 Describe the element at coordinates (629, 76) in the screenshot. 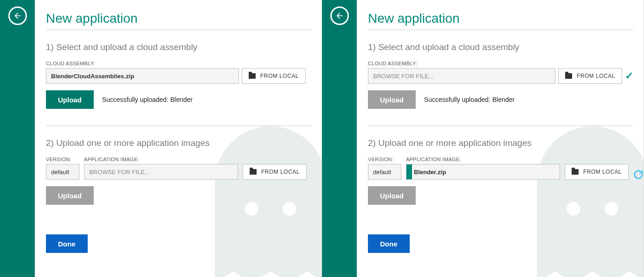

I see `check-icon: ✓` at that location.